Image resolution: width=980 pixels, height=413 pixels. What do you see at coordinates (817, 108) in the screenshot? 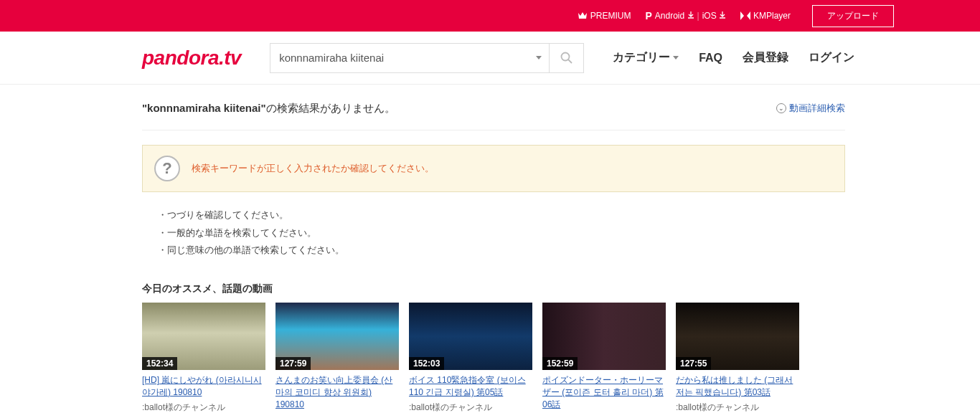
I see `advanced-search-label: 動画詳細検索` at bounding box center [817, 108].